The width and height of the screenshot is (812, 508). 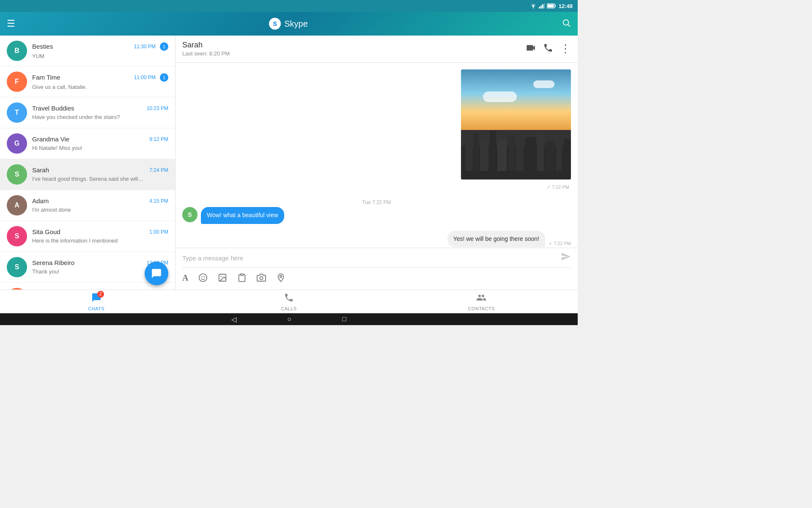 I want to click on chat-preview-sita-goud: Here is the information I mentioned, so click(x=75, y=240).